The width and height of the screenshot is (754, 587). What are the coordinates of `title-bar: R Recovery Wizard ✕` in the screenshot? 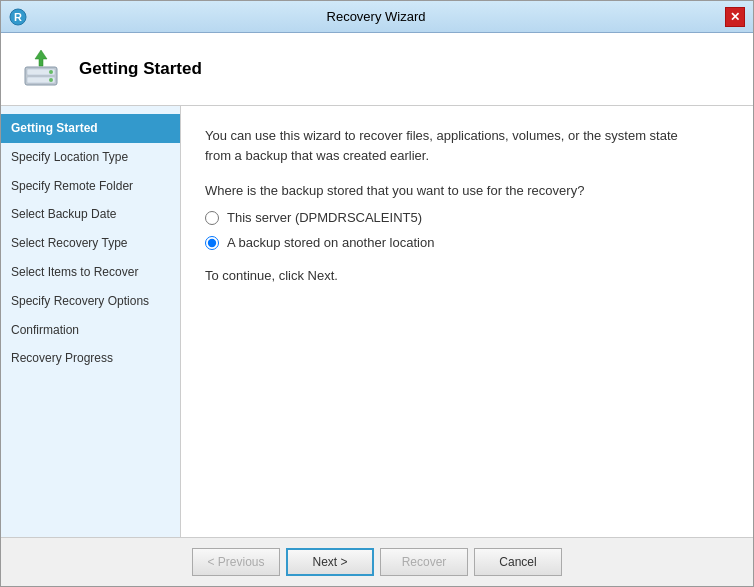 It's located at (377, 17).